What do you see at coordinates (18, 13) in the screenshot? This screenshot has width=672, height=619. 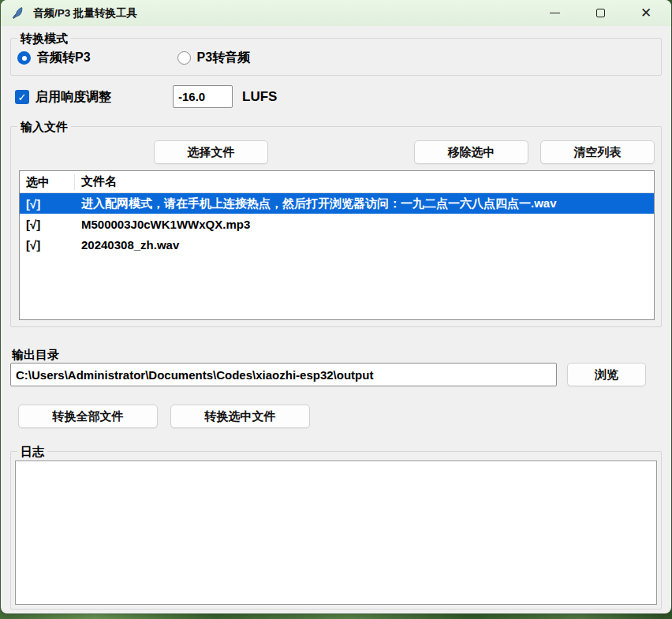 I see `python-feather-icon` at bounding box center [18, 13].